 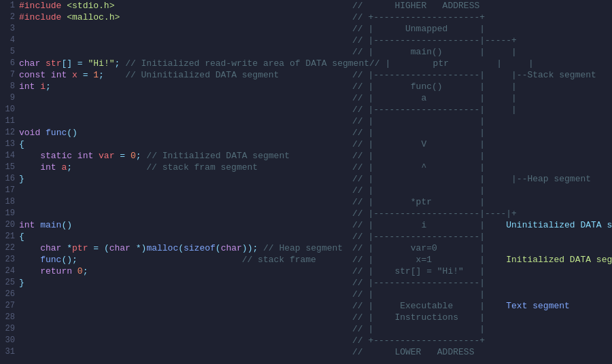 I want to click on code-line-1: #include <stdio.h> // HIGHER ADDRESS, so click(x=316, y=5).